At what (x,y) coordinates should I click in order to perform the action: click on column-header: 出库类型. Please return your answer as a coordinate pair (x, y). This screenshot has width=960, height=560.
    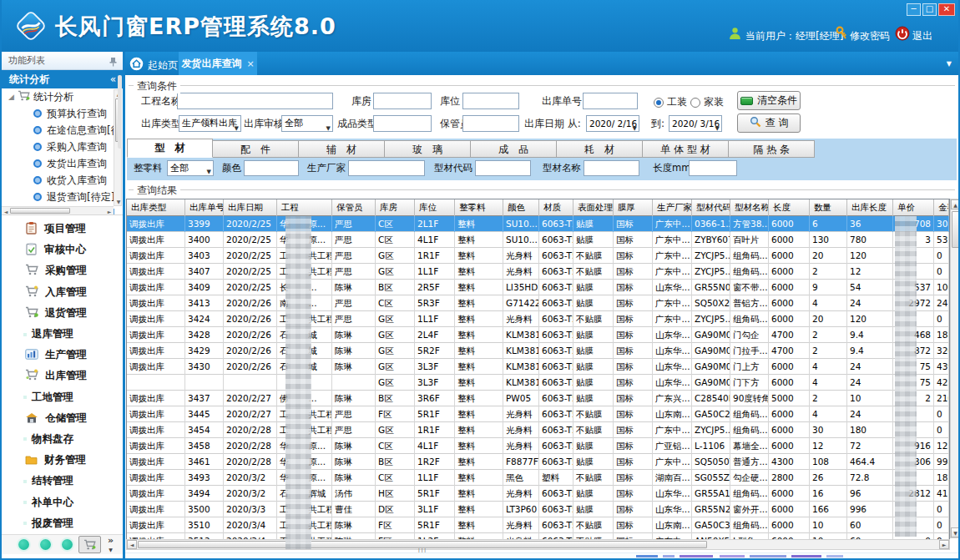
    Looking at the image, I should click on (156, 208).